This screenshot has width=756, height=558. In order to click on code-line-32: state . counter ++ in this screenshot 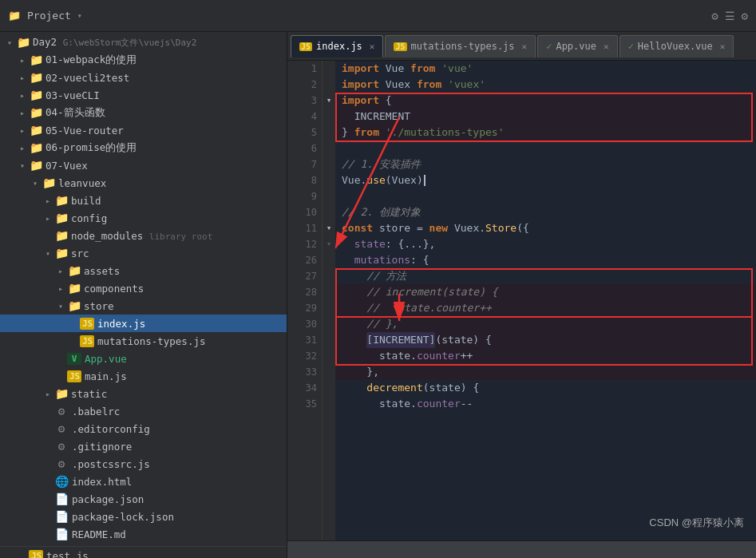, I will do `click(546, 356)`.